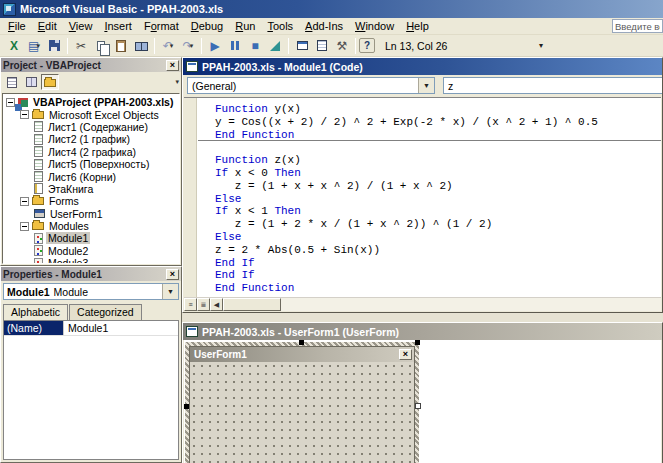 The height and width of the screenshot is (463, 663). What do you see at coordinates (38, 46) in the screenshot?
I see `insert-userform-dropdown-icon: ▾` at bounding box center [38, 46].